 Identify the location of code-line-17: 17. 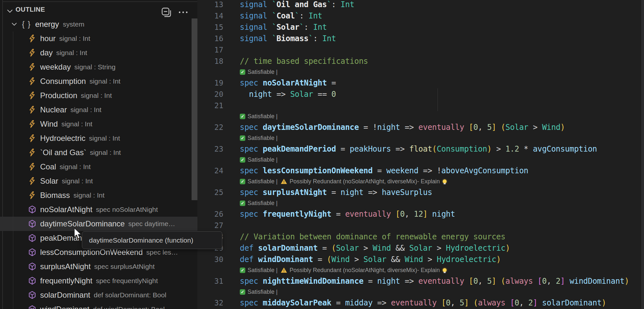
(421, 50).